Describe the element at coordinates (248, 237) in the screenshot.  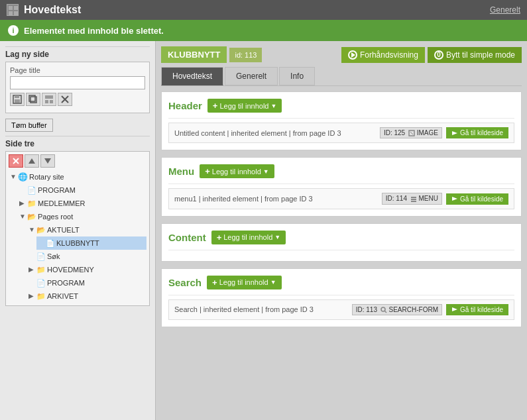
I see `content-add-btn-label: Legg til innhold` at that location.